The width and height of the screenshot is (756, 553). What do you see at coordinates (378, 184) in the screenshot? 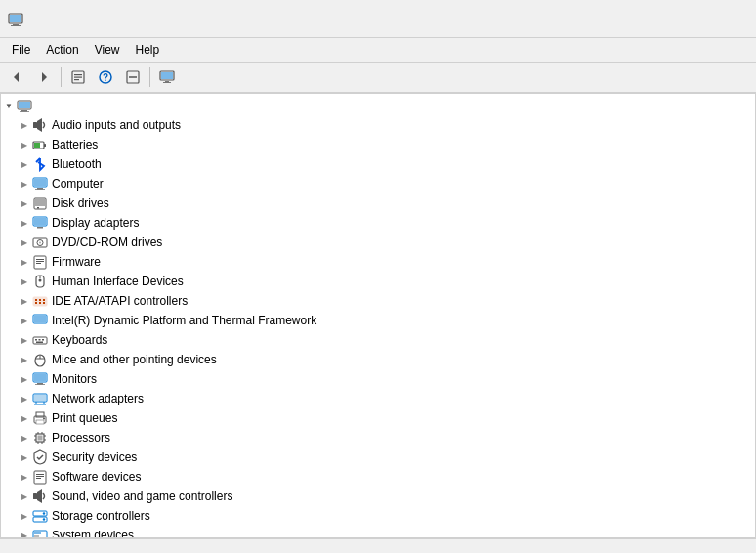
I see `tree-item: ▶Computer` at bounding box center [378, 184].